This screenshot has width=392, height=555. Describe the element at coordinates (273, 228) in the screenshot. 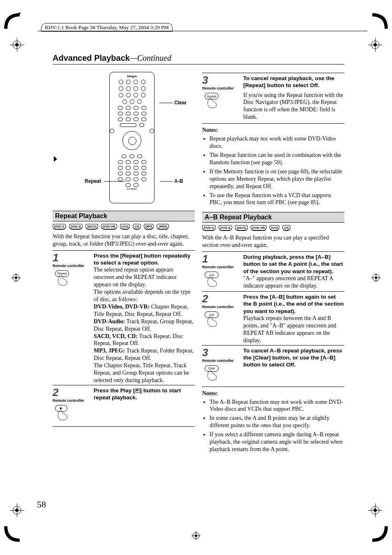

I see `format-badges: DVD-V DVD-A SACD DVD-VR VCD CD` at that location.